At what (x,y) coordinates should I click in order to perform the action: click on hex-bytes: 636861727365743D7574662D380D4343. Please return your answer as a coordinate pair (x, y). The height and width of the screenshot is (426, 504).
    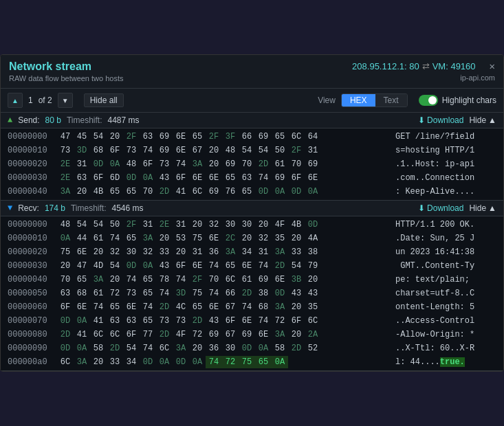
    Looking at the image, I should click on (223, 293).